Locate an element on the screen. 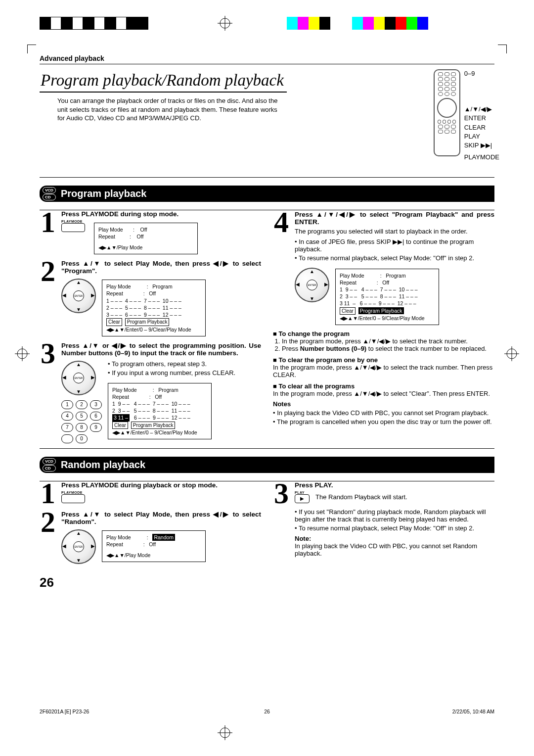 The height and width of the screenshot is (756, 534). rand-bullet: If you set "Random" during playback mode… is located at coordinates (395, 516).